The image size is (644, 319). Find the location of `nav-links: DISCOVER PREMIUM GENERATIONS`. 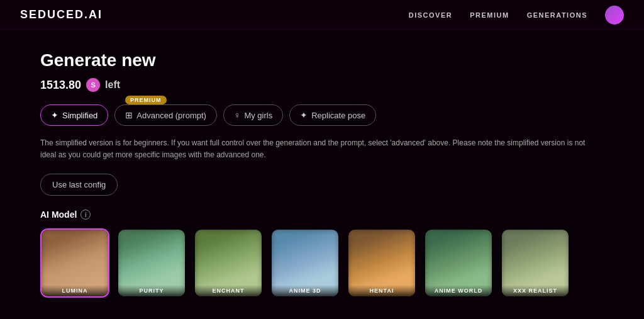

nav-links: DISCOVER PREMIUM GENERATIONS is located at coordinates (516, 15).